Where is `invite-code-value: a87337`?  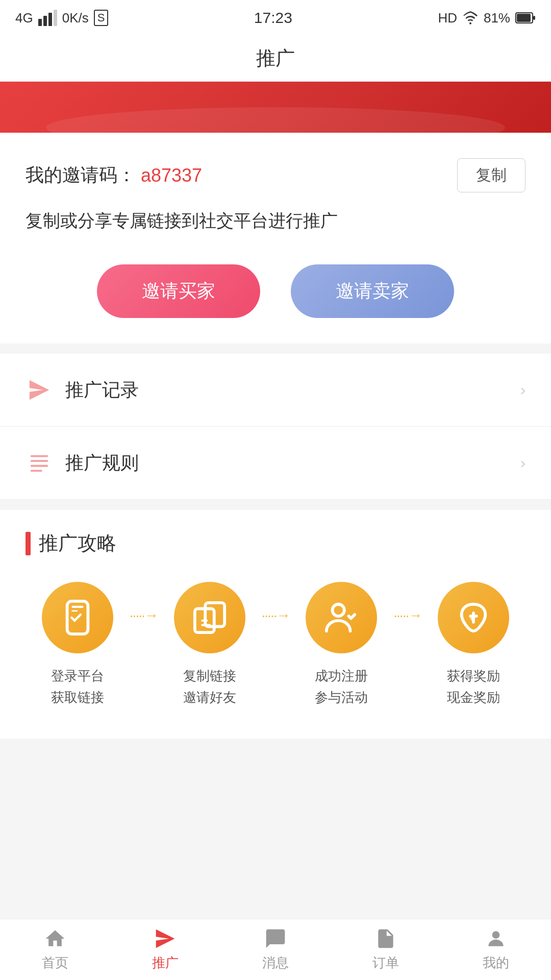 invite-code-value: a87337 is located at coordinates (171, 176).